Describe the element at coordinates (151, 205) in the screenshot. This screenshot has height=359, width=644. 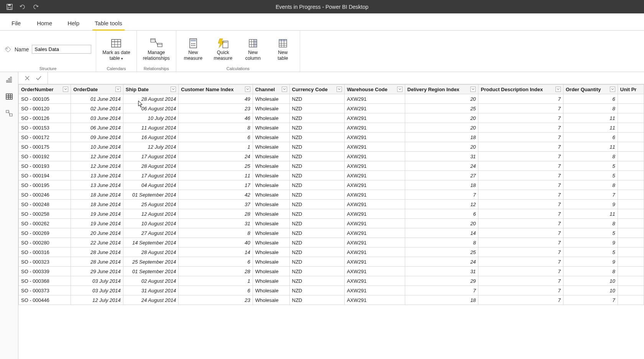
I see `table-cell: 25 August 2014` at that location.